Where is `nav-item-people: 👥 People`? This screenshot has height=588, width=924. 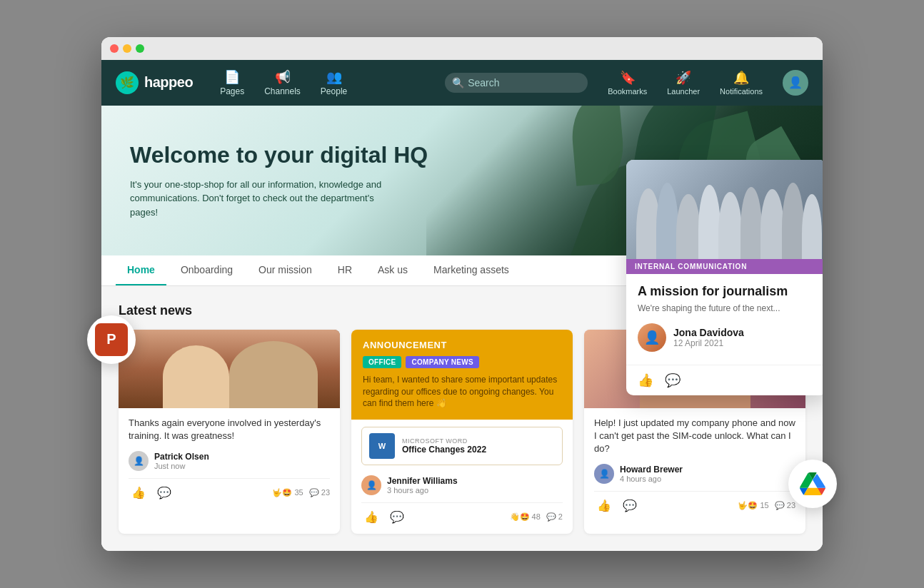
nav-item-people: 👥 People is located at coordinates (334, 83).